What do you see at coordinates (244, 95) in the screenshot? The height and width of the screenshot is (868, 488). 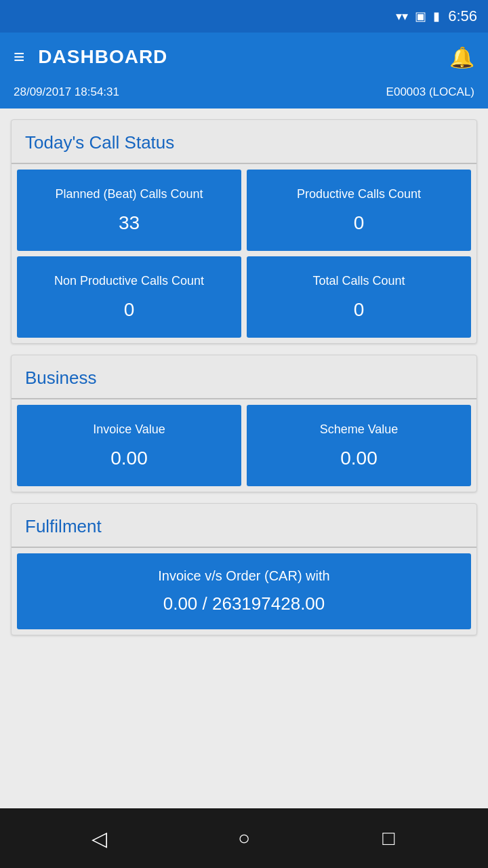 I see `sub-bar: 28/09/2017 18:54:31 E00003 (LOCAL)` at bounding box center [244, 95].